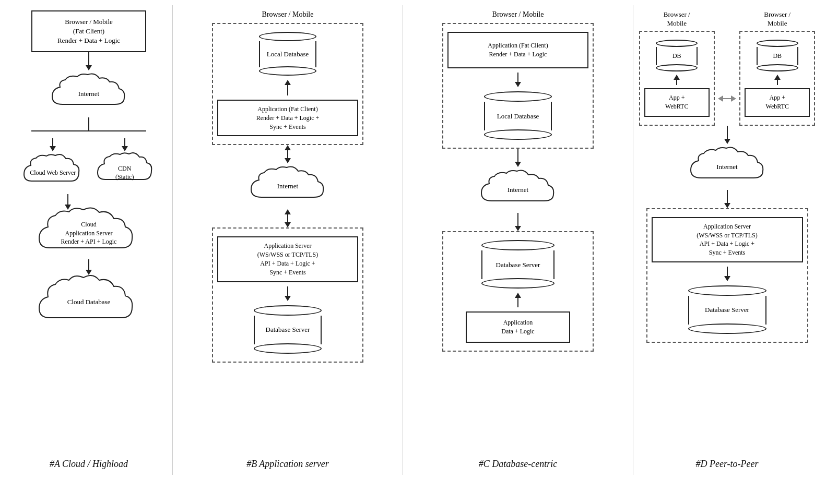 The height and width of the screenshot is (504, 826). Describe the element at coordinates (288, 118) in the screenshot. I see `app-fat-client-b: Application (Fat Client) Render + Data +…` at that location.